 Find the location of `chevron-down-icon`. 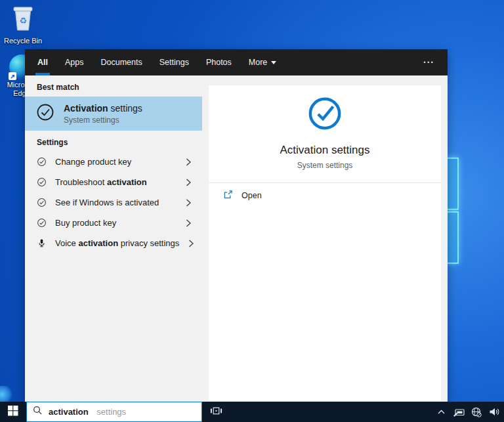

chevron-down-icon is located at coordinates (274, 63).